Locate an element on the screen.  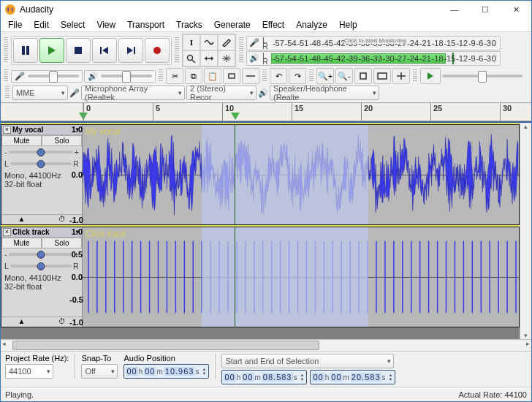
trim-button is located at coordinates (232, 76).